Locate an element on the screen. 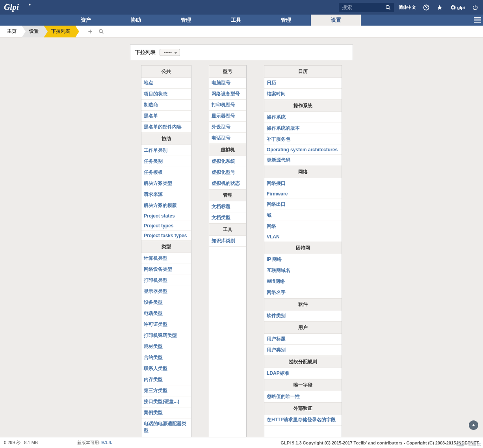 Image resolution: width=483 pixels, height=448 pixels. dropdown-link: 耗材类型 is located at coordinates (166, 347).